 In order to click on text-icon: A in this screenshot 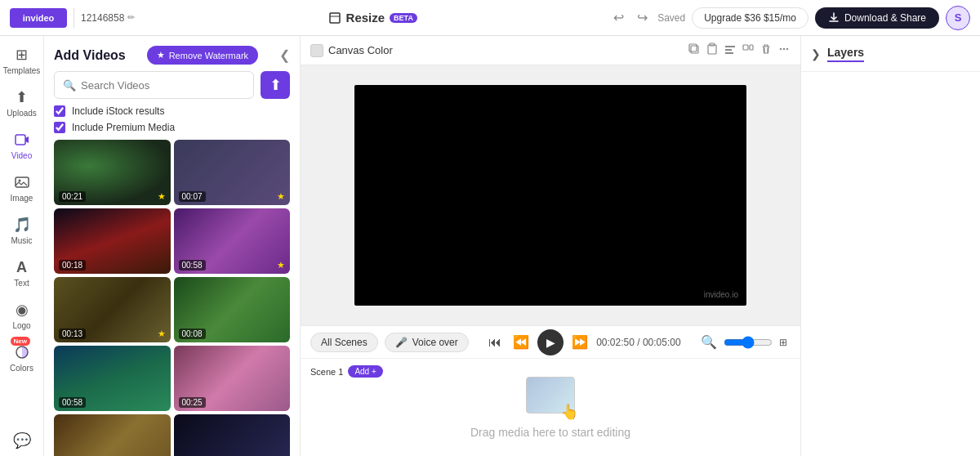, I will do `click(22, 267)`.